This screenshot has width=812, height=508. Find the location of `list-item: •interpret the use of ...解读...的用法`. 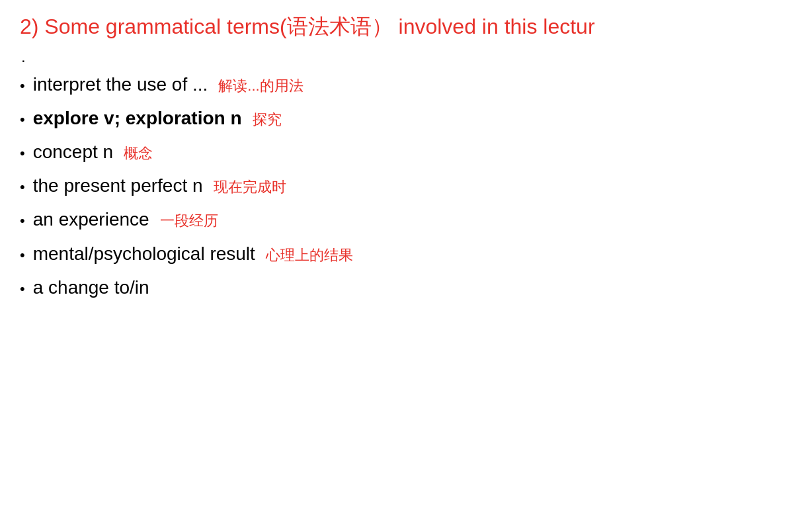

list-item: •interpret the use of ...解读...的用法 is located at coordinates (406, 85).